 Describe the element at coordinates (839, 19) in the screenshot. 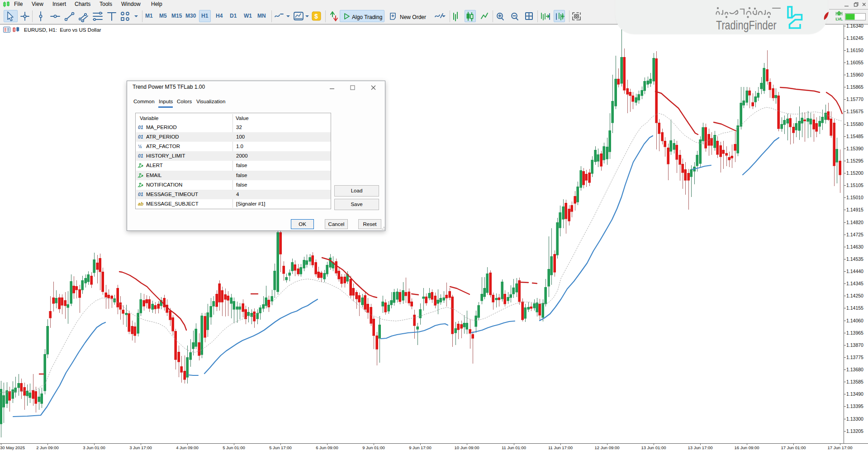

I see `svg-text: LVL` at that location.